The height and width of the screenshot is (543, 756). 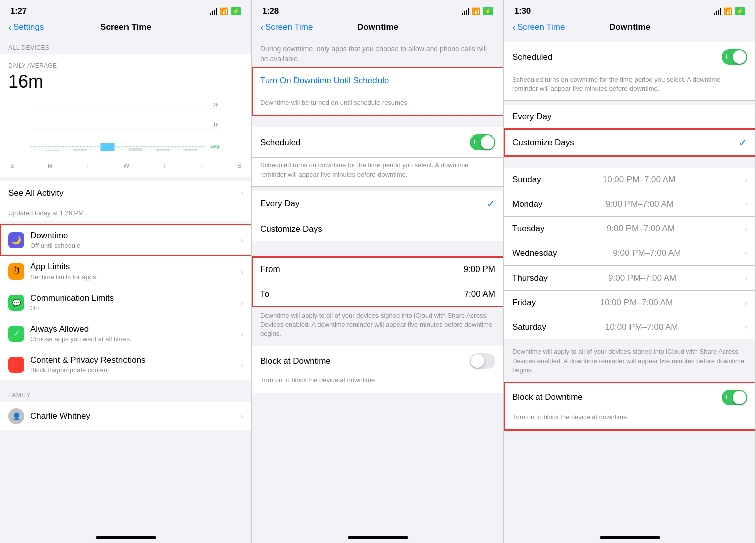 What do you see at coordinates (165, 166) in the screenshot?
I see `chart-day-t2: T` at bounding box center [165, 166].